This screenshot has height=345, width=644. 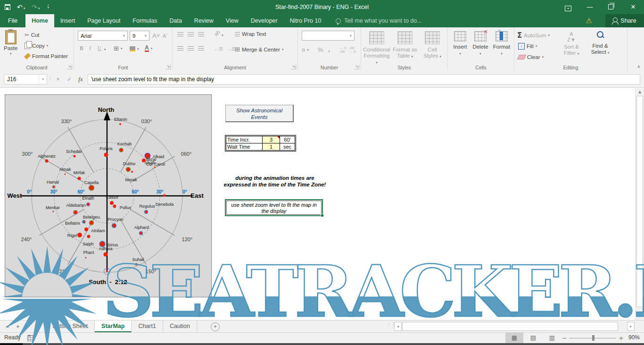 What do you see at coordinates (69, 79) in the screenshot?
I see `enter-formula-button: ✓` at bounding box center [69, 79].